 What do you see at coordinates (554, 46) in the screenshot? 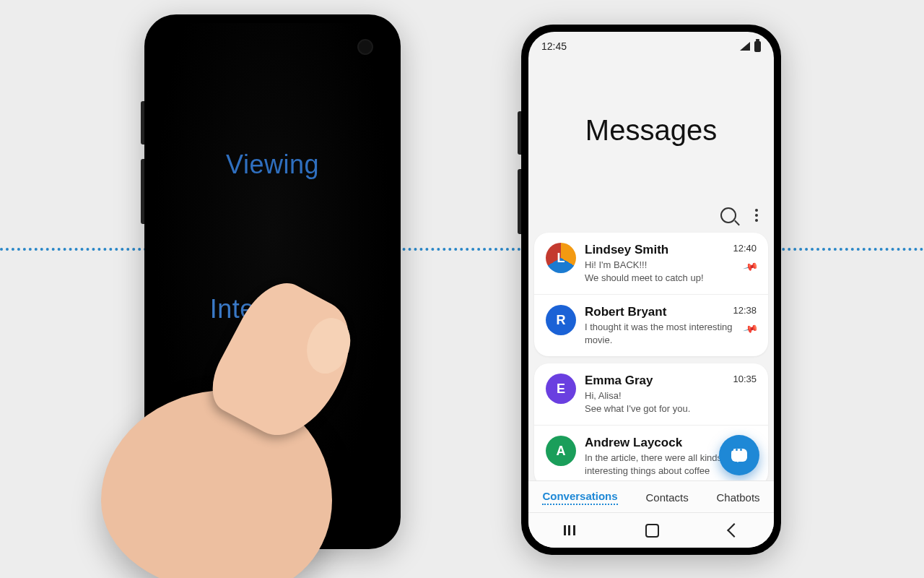
I see `status-time: 12:45` at bounding box center [554, 46].